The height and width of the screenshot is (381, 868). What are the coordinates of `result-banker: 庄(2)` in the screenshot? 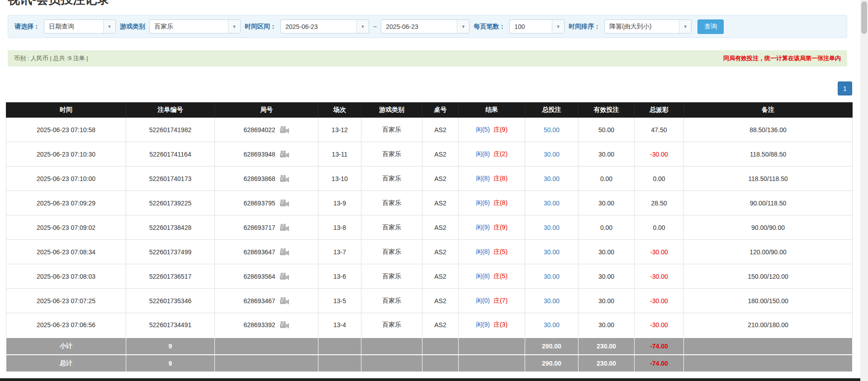 It's located at (500, 154).